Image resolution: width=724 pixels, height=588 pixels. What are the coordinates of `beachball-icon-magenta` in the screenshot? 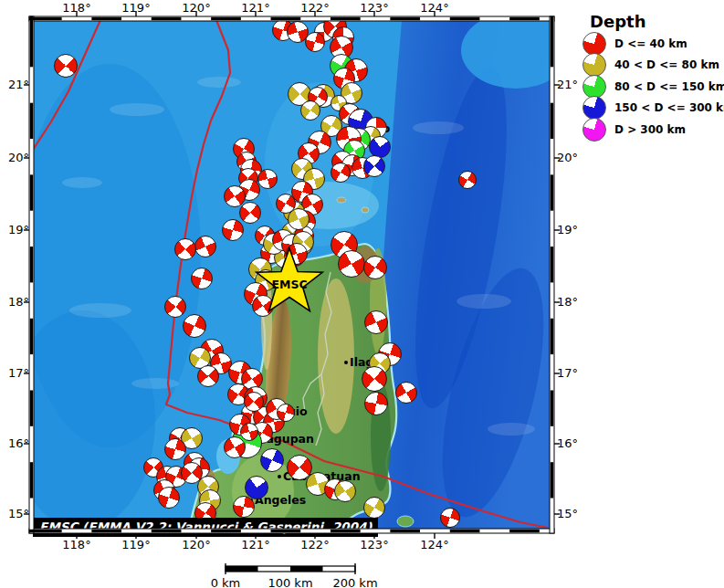 It's located at (594, 130).